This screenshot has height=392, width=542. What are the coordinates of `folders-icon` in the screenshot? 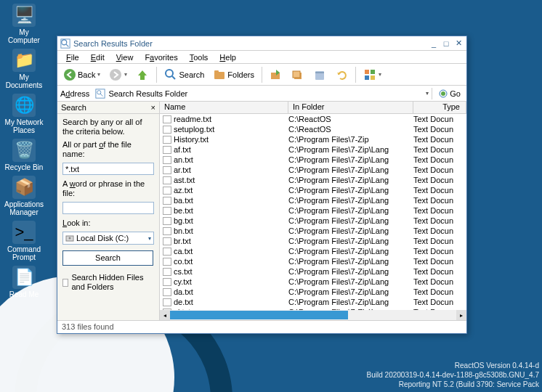 It's located at (219, 75).